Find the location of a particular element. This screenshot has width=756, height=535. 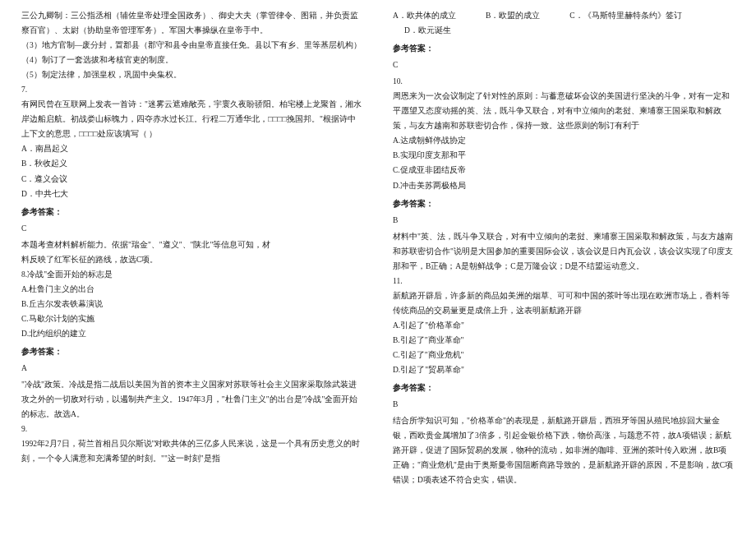

paragraph: （3）地方官制—废分封，置郡县（郡守和县令由皇帝直接任免。县以下有乡、里等基层机… is located at coordinates (192, 45).